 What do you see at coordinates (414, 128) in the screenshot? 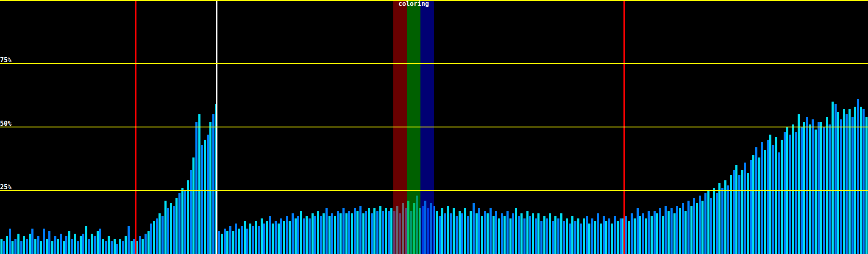
I see `green-band` at bounding box center [414, 128].